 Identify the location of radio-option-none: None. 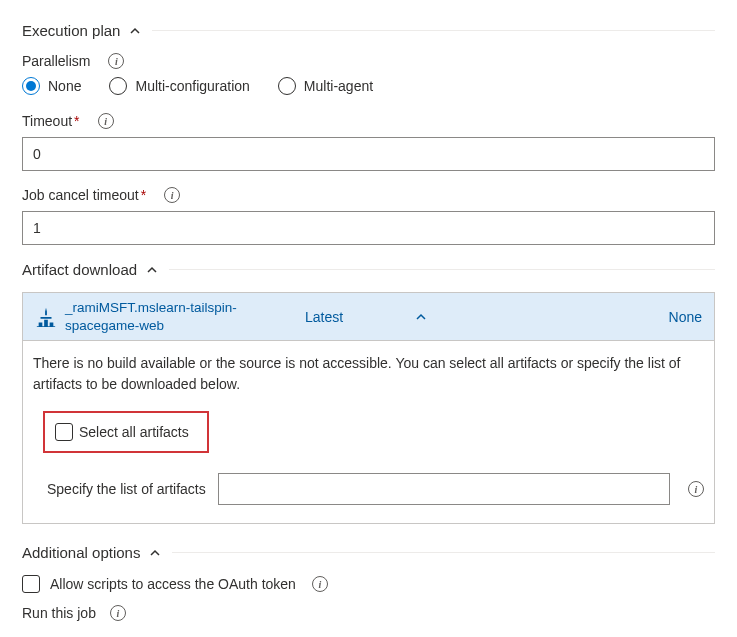
(52, 86).